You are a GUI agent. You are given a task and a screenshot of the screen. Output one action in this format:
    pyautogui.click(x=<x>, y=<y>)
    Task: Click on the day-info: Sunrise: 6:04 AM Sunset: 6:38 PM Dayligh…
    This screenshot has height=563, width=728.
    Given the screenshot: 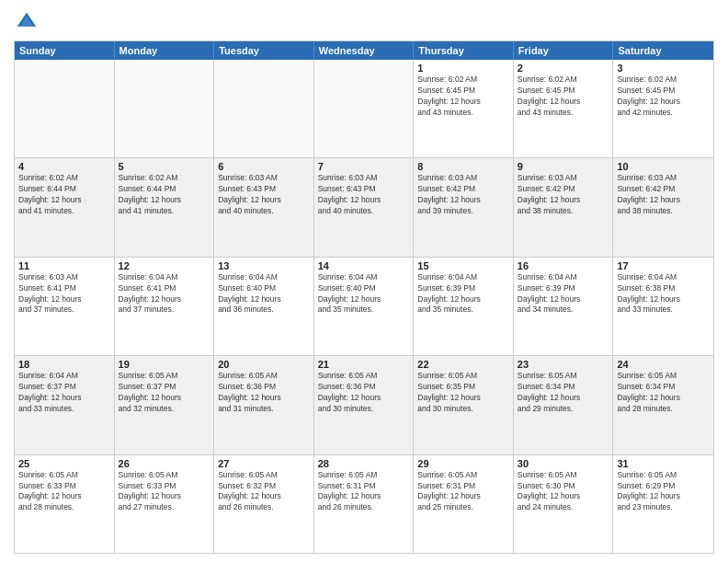 What is the action you would take?
    pyautogui.click(x=664, y=294)
    